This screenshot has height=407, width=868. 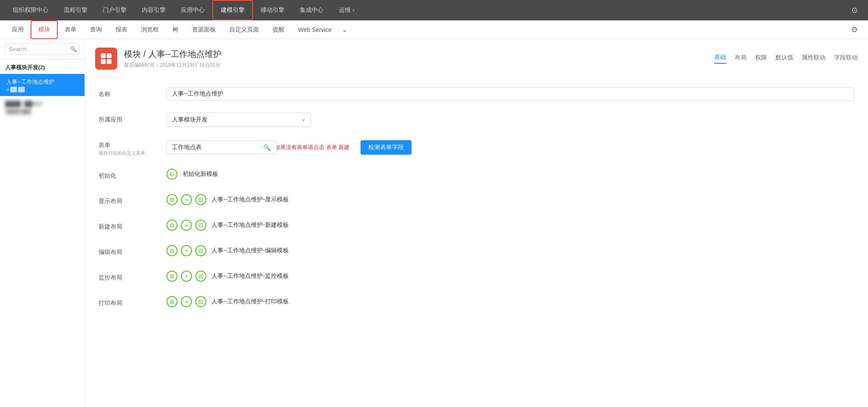 I want to click on app-label: 所属应用, so click(x=132, y=118).